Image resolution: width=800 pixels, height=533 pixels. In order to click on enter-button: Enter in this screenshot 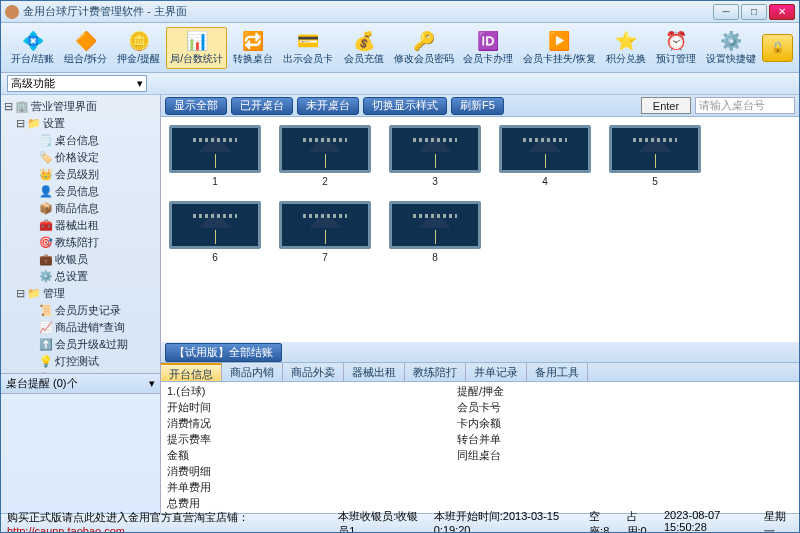, I will do `click(666, 106)`.